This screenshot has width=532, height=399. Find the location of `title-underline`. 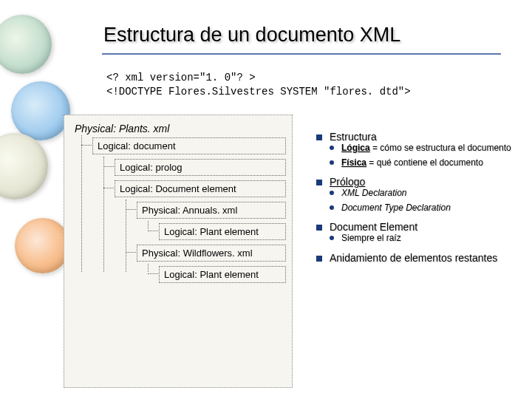

title-underline is located at coordinates (301, 54).